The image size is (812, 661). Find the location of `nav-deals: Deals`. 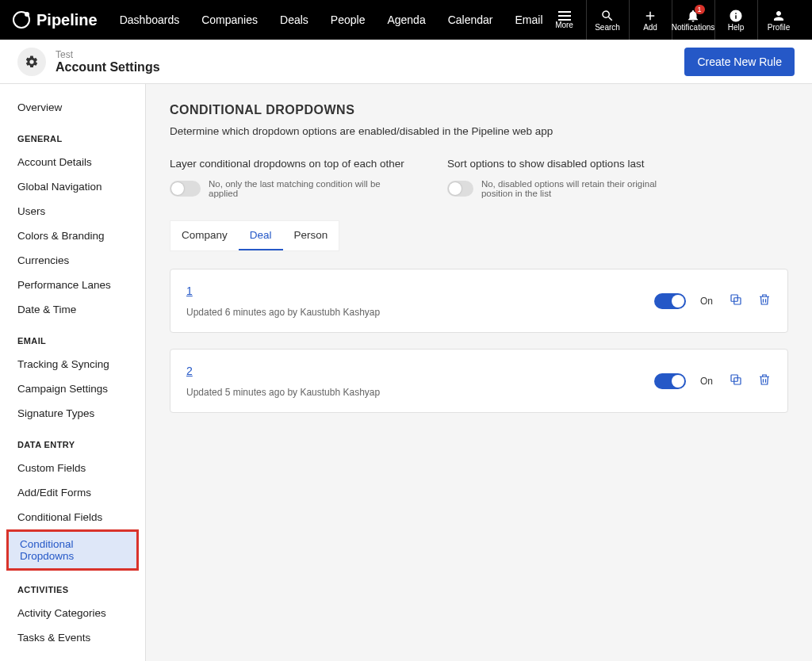

nav-deals: Deals is located at coordinates (294, 20).